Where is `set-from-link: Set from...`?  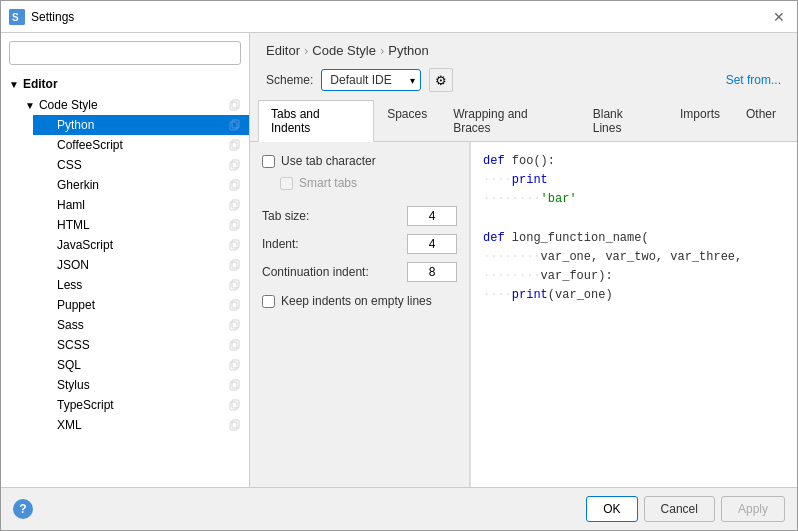 set-from-link: Set from... is located at coordinates (754, 80).